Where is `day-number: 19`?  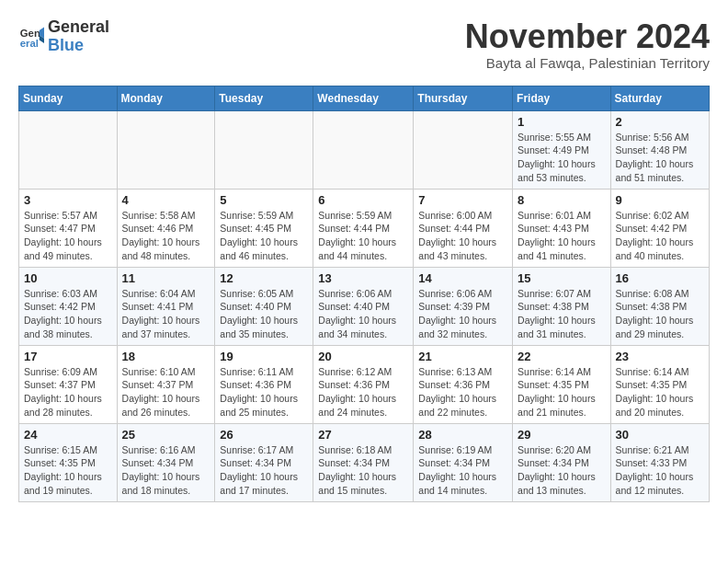
day-number: 19 is located at coordinates (264, 357).